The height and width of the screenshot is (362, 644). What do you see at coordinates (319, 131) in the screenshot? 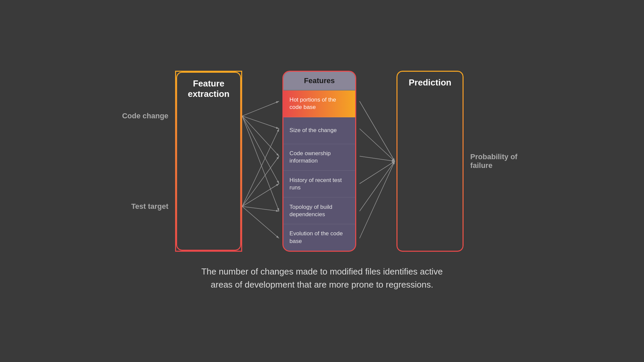
I see `feature-item-size: Size of the change` at bounding box center [319, 131].